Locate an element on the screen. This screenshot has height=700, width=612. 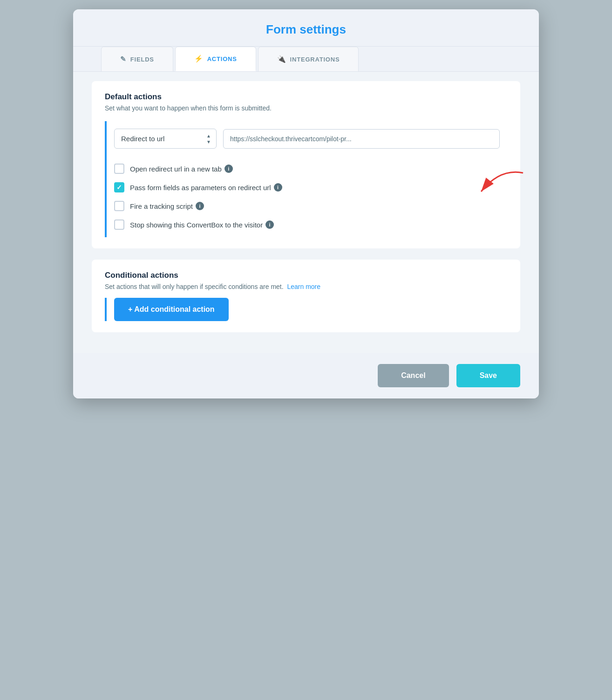
add-conditional-action-button: + Add conditional action is located at coordinates (171, 309).